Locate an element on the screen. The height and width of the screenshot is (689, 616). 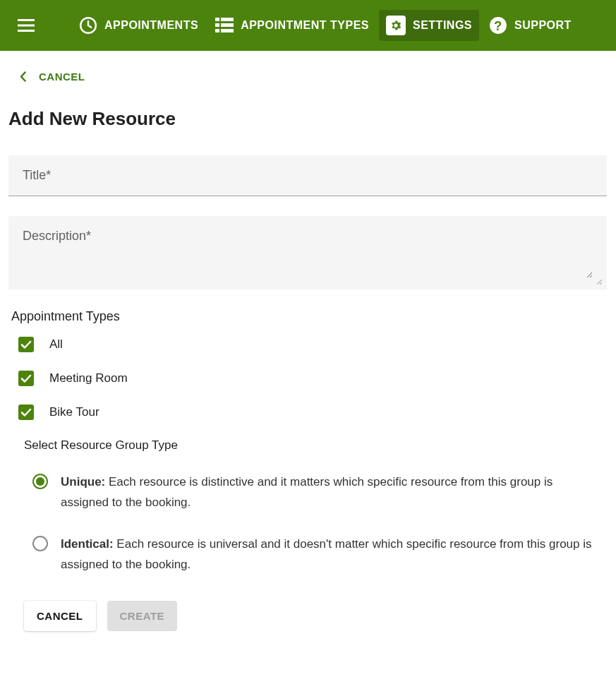
hamburger-icon is located at coordinates (26, 25).